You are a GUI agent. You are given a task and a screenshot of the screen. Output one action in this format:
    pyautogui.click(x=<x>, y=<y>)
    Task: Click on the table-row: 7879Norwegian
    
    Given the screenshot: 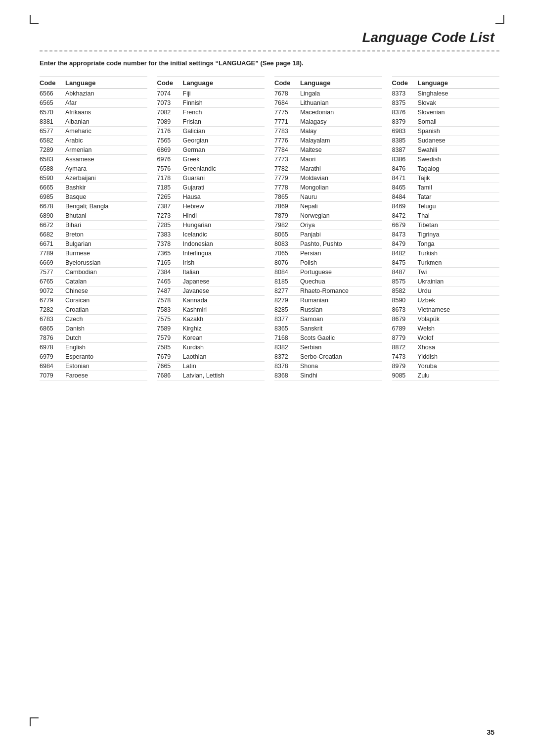 What is the action you would take?
    pyautogui.click(x=328, y=216)
    